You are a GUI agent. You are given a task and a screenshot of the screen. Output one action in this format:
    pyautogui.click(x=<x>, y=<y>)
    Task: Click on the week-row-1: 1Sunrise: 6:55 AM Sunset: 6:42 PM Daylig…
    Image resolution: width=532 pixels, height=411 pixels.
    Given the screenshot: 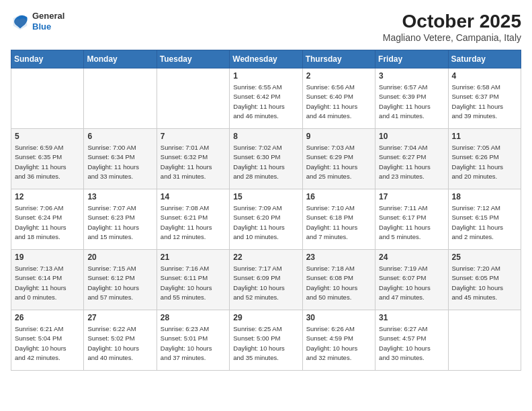 What is the action you would take?
    pyautogui.click(x=266, y=99)
    